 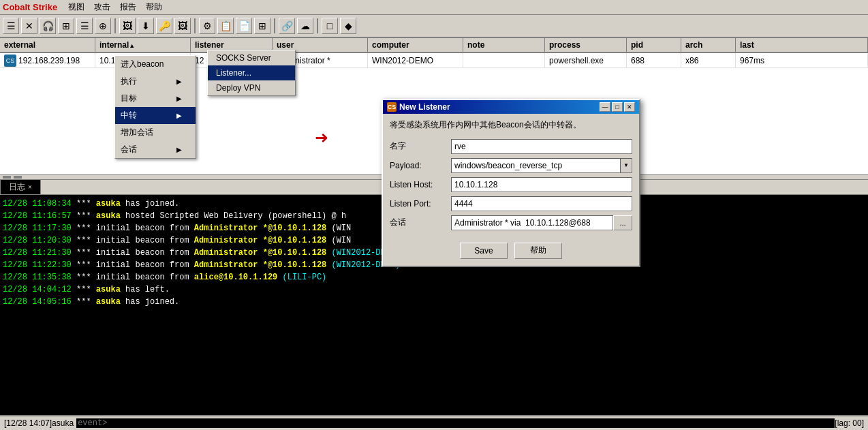 I want to click on menu-view: 视图, so click(x=76, y=7).